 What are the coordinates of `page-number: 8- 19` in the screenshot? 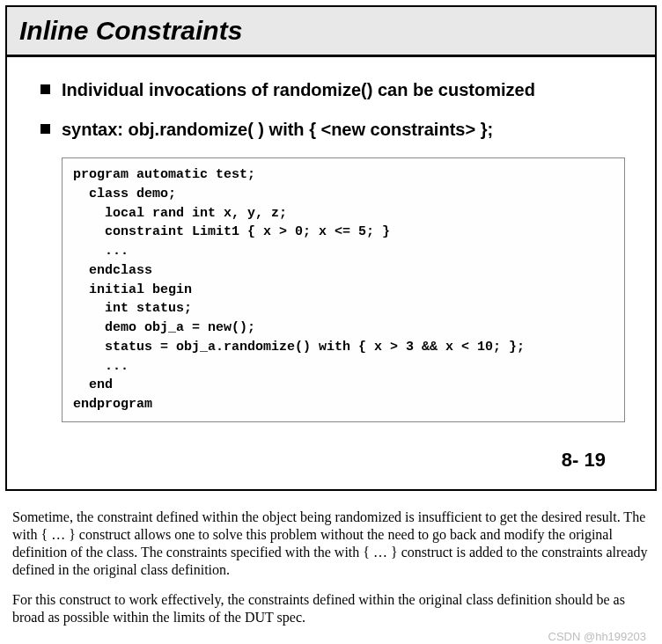 It's located at (331, 451).